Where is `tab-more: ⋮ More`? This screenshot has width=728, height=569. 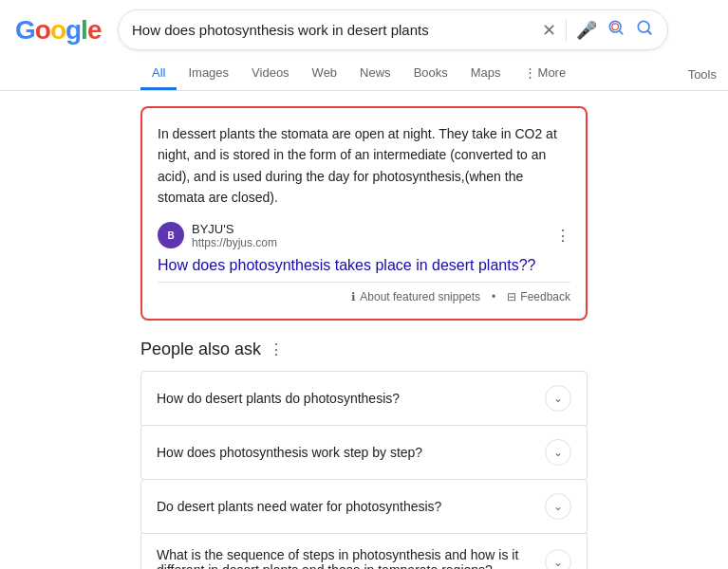
tab-more: ⋮ More is located at coordinates (545, 74).